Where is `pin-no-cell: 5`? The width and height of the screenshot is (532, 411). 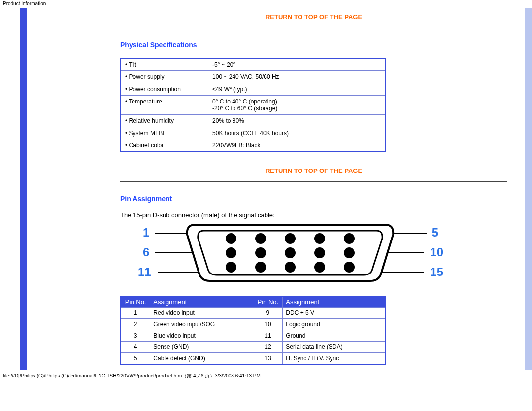
pin-no-cell: 5 is located at coordinates (135, 359).